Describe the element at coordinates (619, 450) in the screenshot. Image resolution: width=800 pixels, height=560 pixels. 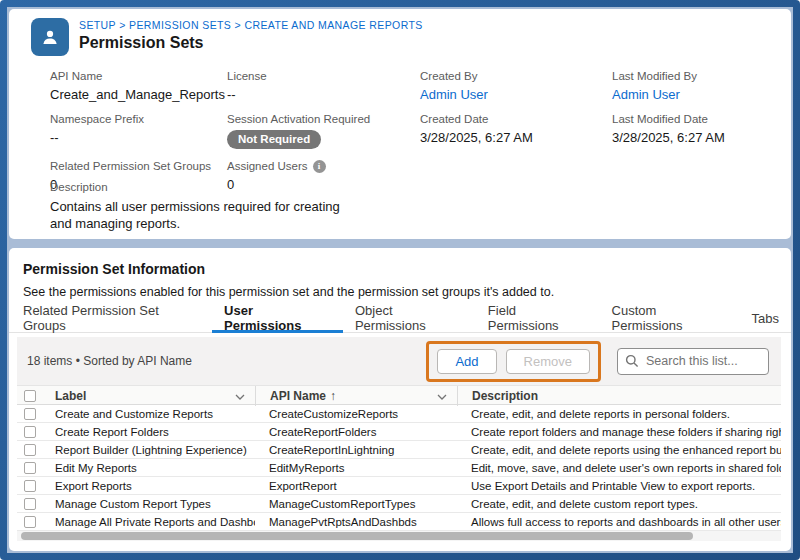
I see `cell-description: Create, edit, and delete reports using t…` at that location.